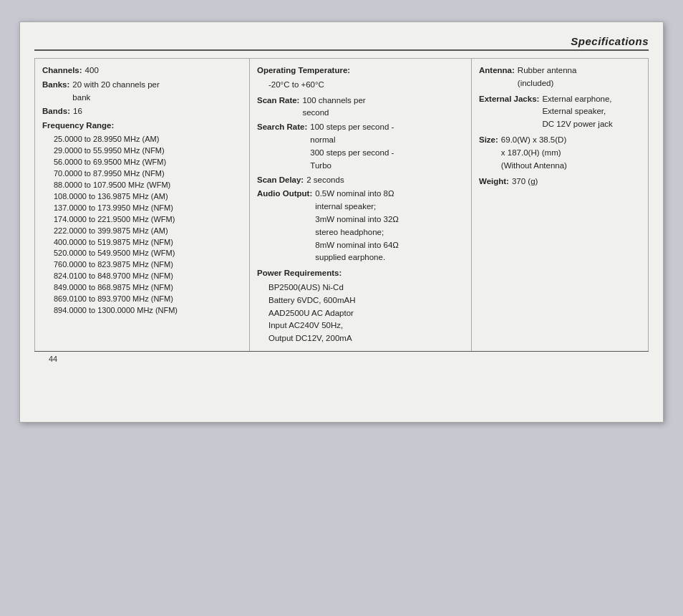 This screenshot has height=616, width=683. What do you see at coordinates (142, 126) in the screenshot?
I see `freq-range-row: Frequency Range:` at bounding box center [142, 126].